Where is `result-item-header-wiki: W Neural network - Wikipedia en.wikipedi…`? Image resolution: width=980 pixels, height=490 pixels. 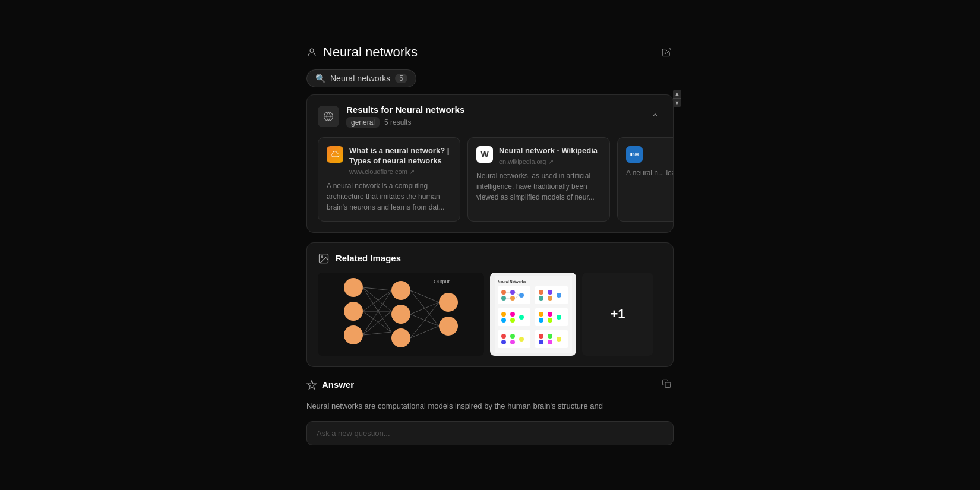 result-item-header-wiki: W Neural network - Wikipedia en.wikipedi… is located at coordinates (539, 156).